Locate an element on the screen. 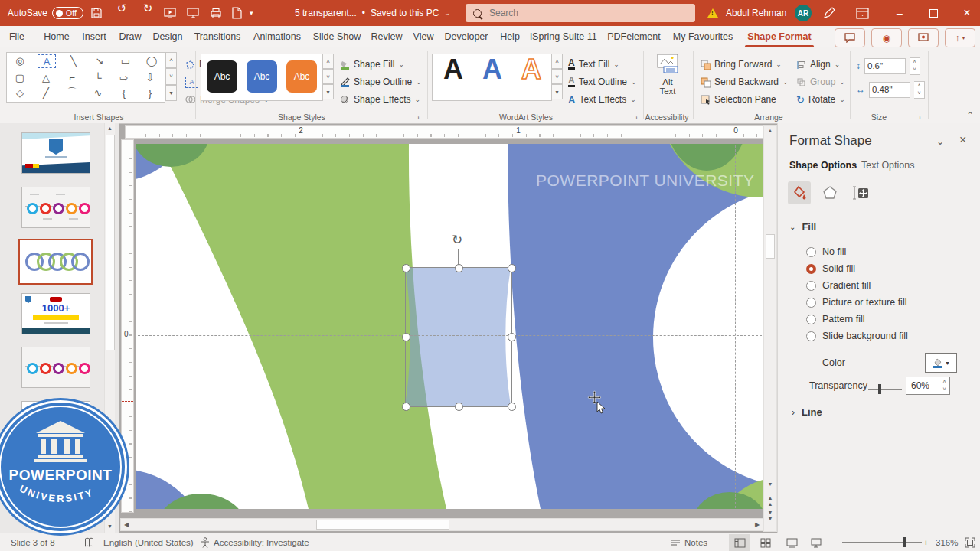 The width and height of the screenshot is (980, 551). zoom-slider-track is located at coordinates (882, 542).